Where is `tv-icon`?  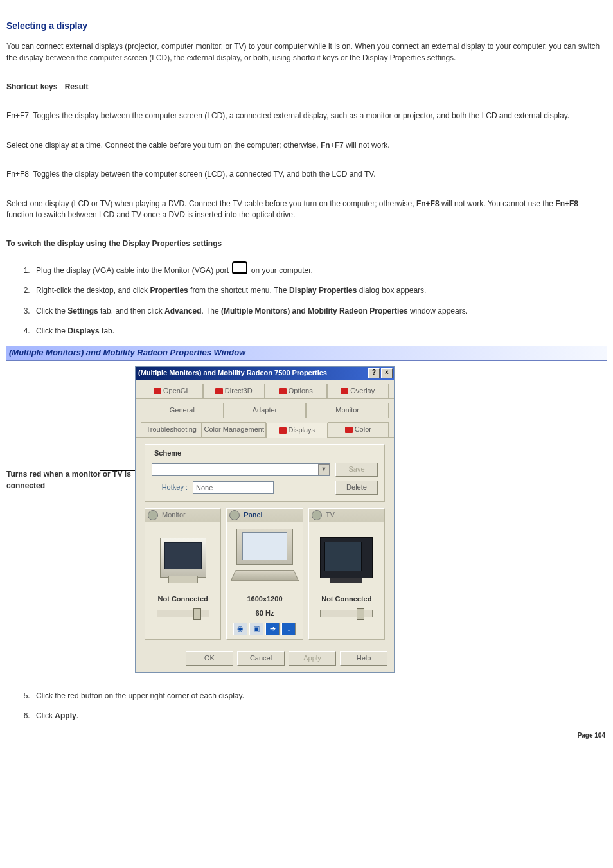 tv-icon is located at coordinates (346, 558).